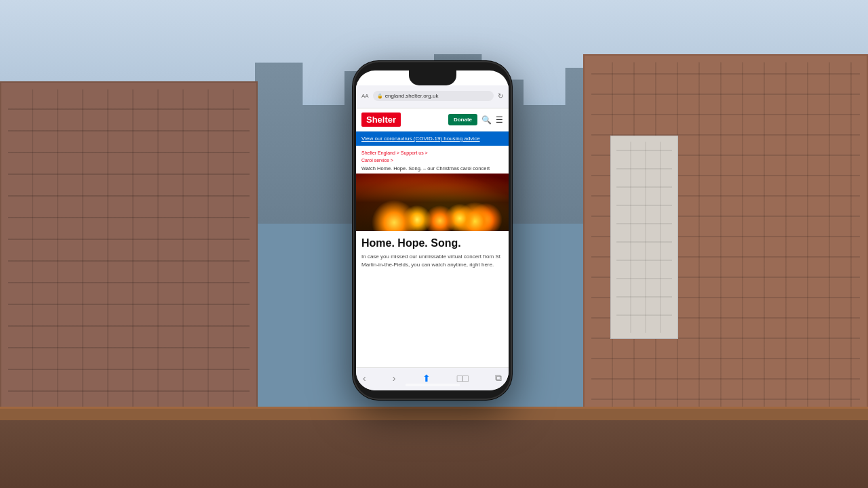  Describe the element at coordinates (365, 96) in the screenshot. I see `browser-aa-label: AA` at that location.